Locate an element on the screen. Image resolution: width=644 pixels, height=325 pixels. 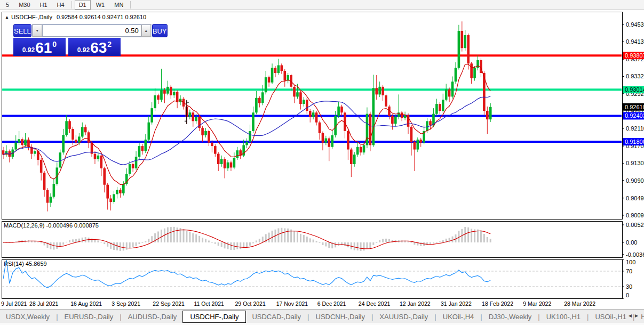
buy-price-big-digits: 63 is located at coordinates (98, 48).